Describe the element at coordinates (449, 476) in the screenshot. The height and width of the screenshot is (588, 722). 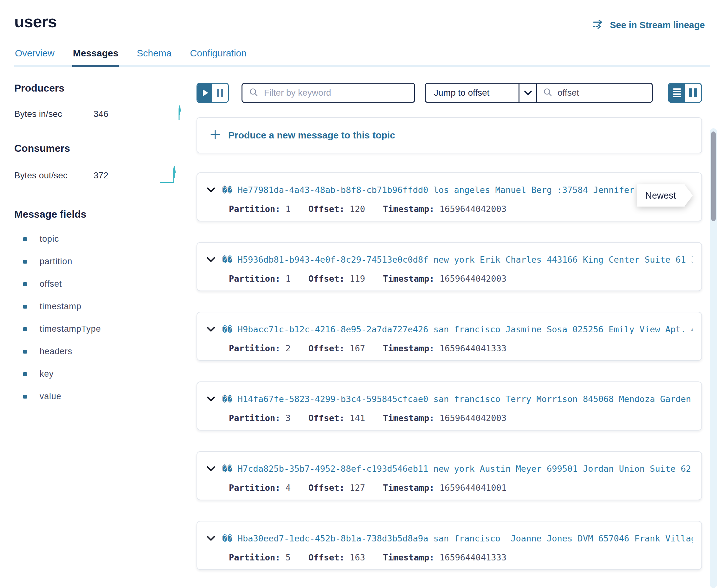
I see `message-row: �� H7cda825b-35b7-4952-88ef-c193d546eb11…` at that location.